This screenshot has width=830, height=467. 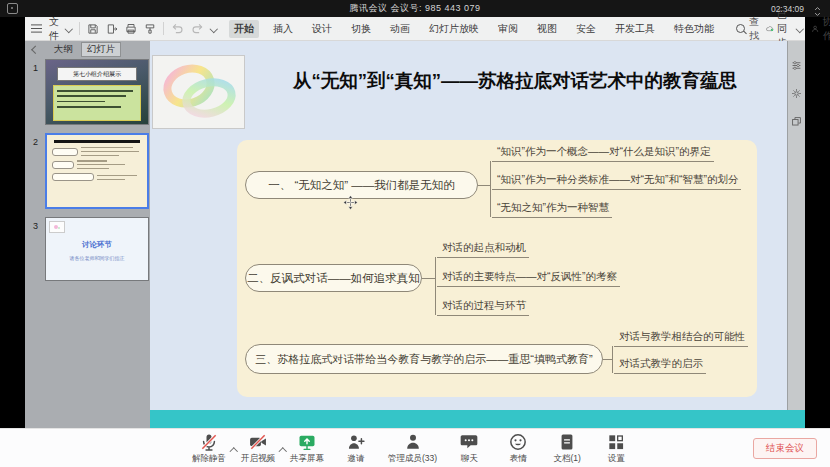 What do you see at coordinates (681, 338) in the screenshot?
I see `branch3-child1: 对话与教学相结合的可能性` at bounding box center [681, 338].